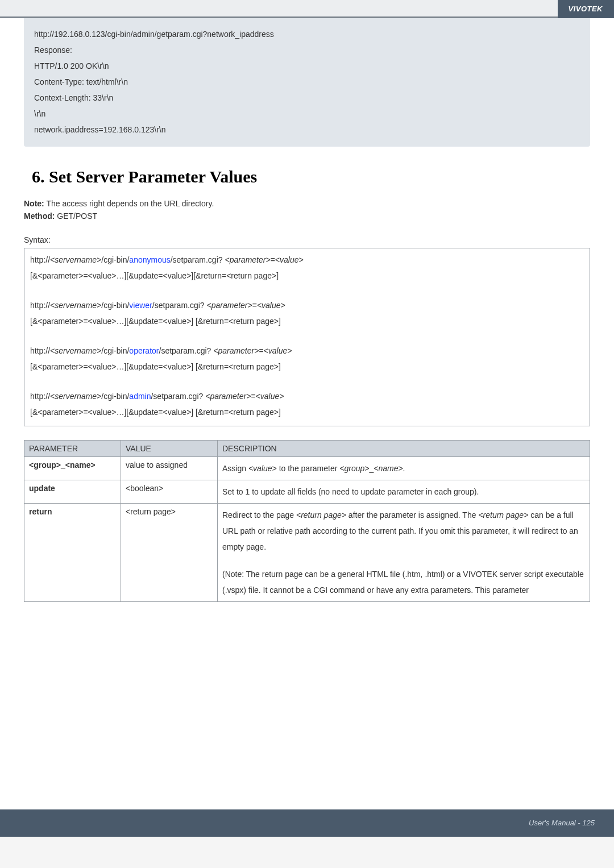 This screenshot has height=868, width=614. Describe the element at coordinates (140, 305) in the screenshot. I see `role: viewer` at that location.